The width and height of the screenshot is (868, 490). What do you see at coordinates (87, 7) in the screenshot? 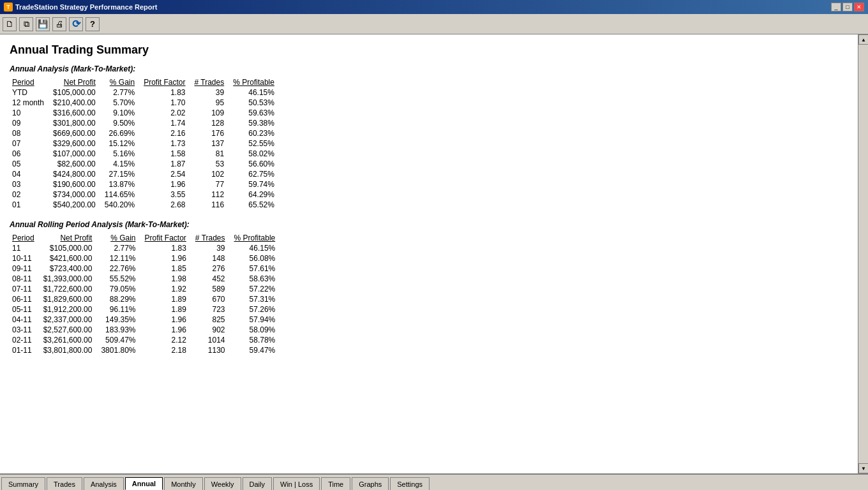
I see `window-title: TradeStation Strategy Performance Report` at bounding box center [87, 7].